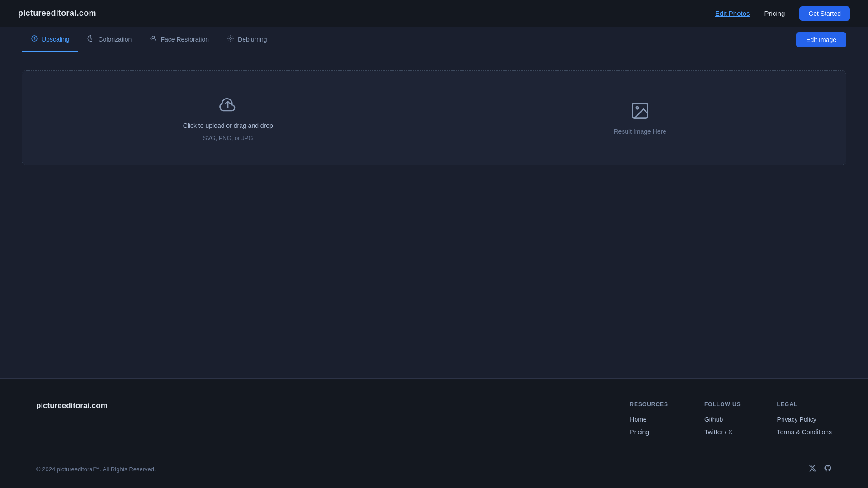  What do you see at coordinates (57, 14) in the screenshot?
I see `logo: pictureeditorai.com` at bounding box center [57, 14].